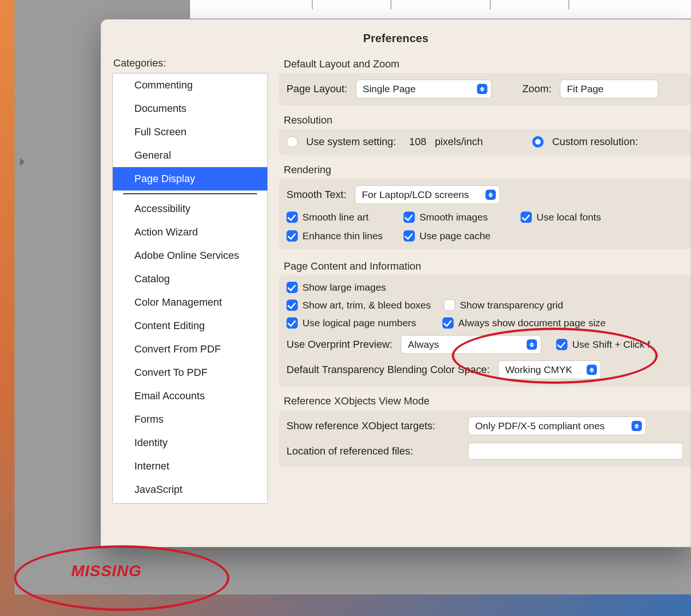  What do you see at coordinates (367, 305) in the screenshot?
I see `show-boxes-label: Show art, trim, & bleed boxes` at bounding box center [367, 305].